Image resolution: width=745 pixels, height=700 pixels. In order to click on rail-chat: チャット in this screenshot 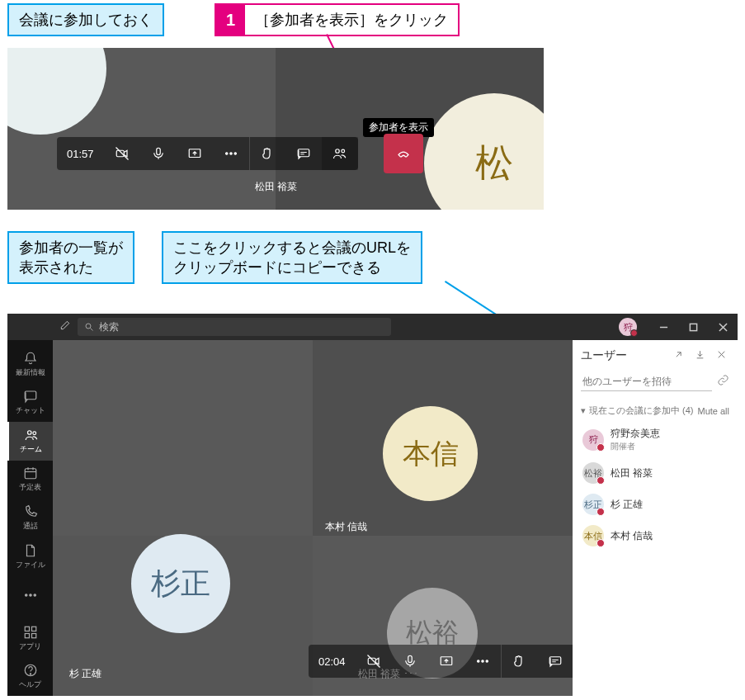, I will do `click(30, 403)`.